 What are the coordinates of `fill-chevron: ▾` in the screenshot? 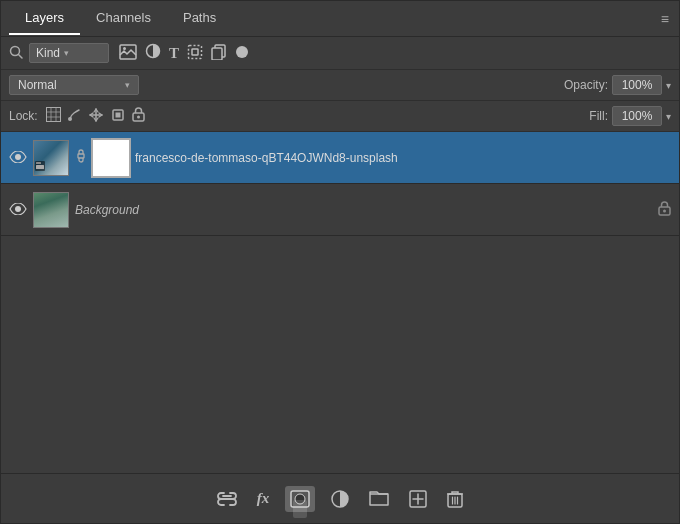 It's located at (668, 116).